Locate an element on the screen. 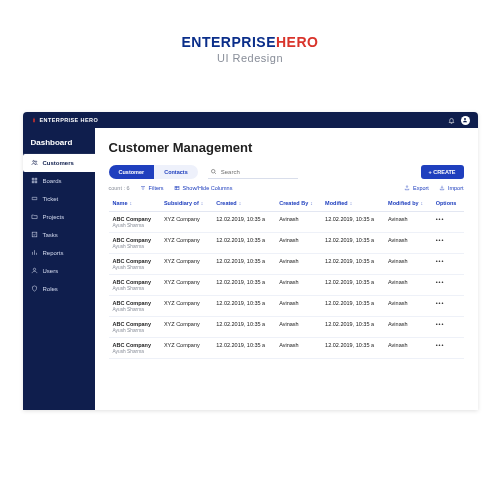 The image size is (500, 500). col-created-by: Created By↕ is located at coordinates (298, 204).